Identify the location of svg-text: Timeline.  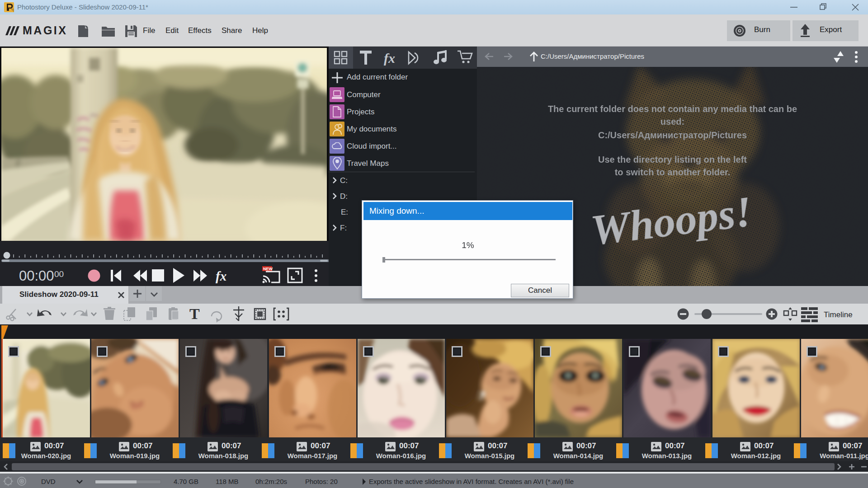
(838, 314).